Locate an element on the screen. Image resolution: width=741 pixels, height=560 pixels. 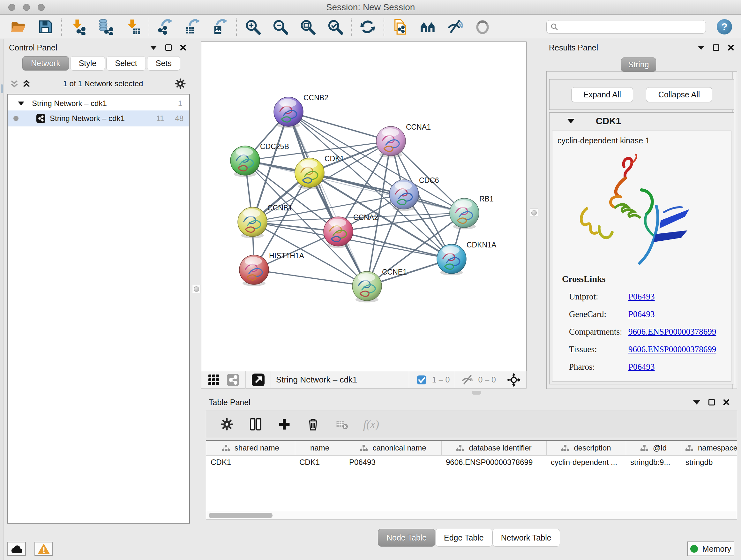
tab-network-table: Network Table is located at coordinates (526, 538).